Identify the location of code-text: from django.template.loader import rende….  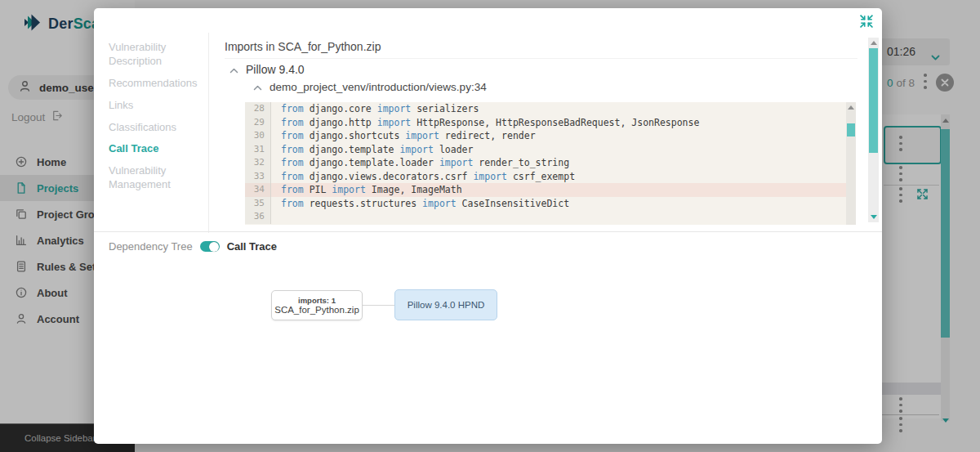
(420, 163).